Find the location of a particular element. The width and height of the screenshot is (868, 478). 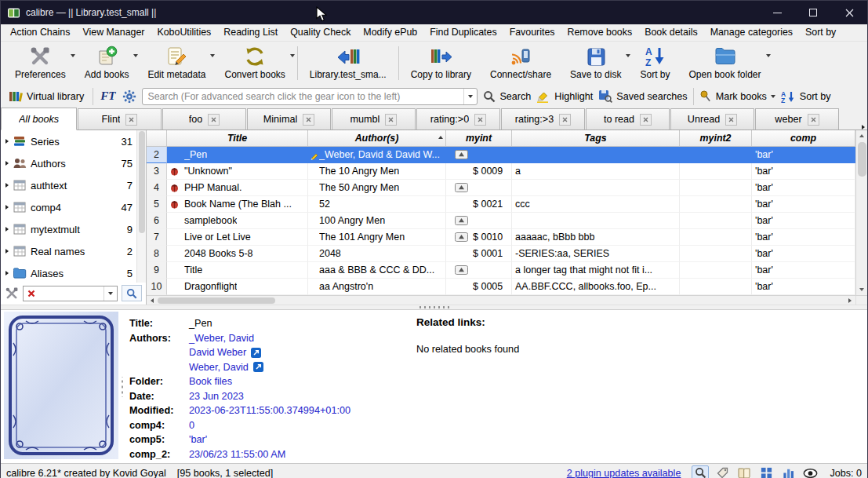

close-button is located at coordinates (849, 13).